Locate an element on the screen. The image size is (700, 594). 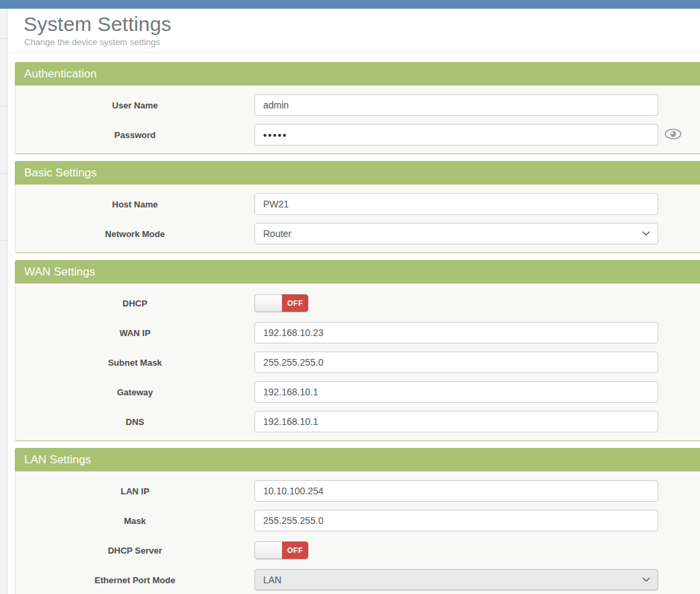
gateway-input is located at coordinates (456, 392).